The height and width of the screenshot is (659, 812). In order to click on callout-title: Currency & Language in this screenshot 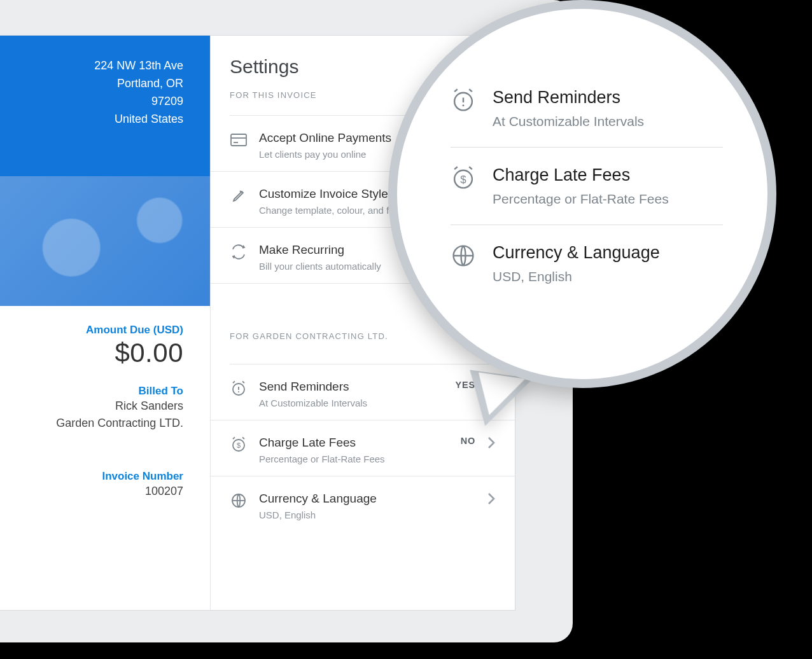, I will do `click(577, 253)`.